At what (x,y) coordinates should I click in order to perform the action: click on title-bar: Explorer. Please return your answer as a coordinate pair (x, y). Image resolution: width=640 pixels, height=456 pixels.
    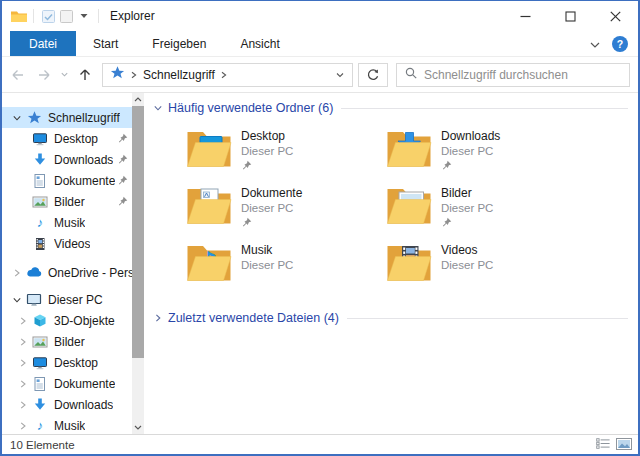
    Looking at the image, I should click on (320, 16).